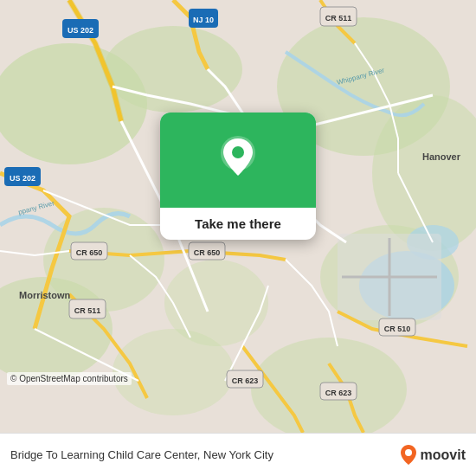 Image resolution: width=476 pixels, height=476 pixels. Describe the element at coordinates (205, 455) in the screenshot. I see `location-text: Bridge To Learning Child Care Center, Ne…` at that location.